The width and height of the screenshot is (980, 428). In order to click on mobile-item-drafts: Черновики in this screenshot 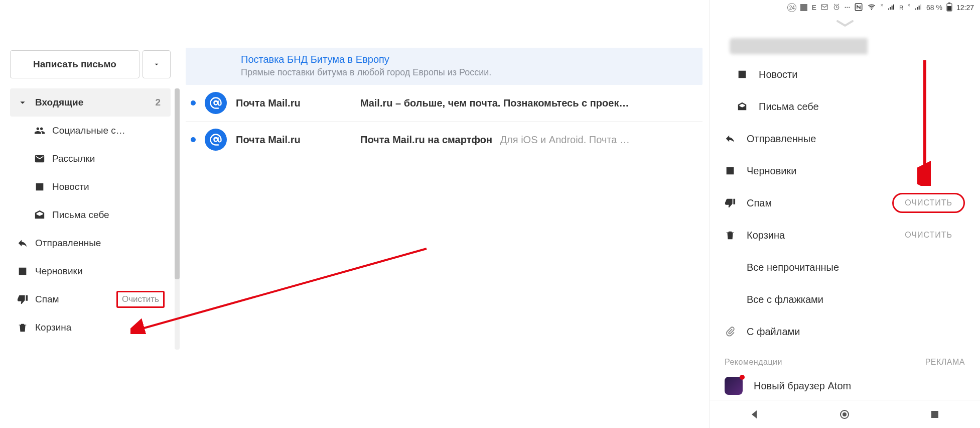, I will do `click(845, 171)`.